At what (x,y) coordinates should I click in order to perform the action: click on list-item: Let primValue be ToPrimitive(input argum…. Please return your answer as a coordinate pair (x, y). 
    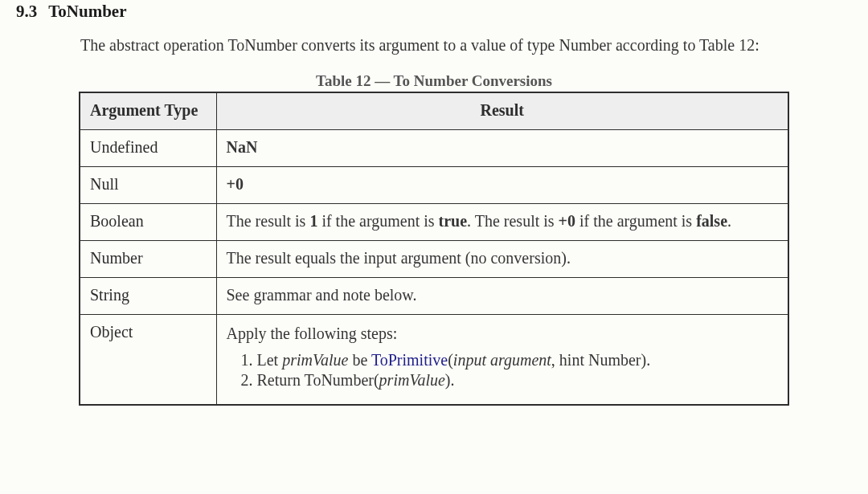
    Looking at the image, I should click on (518, 360).